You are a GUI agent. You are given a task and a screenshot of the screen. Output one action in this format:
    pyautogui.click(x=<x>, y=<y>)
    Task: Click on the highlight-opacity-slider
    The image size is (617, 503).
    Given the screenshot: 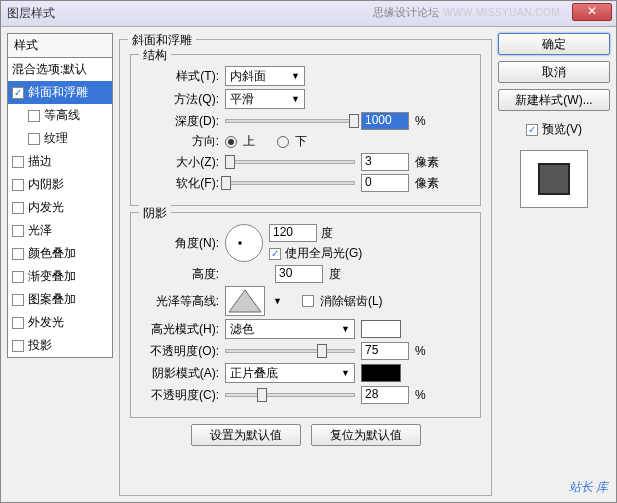 What is the action you would take?
    pyautogui.click(x=290, y=351)
    